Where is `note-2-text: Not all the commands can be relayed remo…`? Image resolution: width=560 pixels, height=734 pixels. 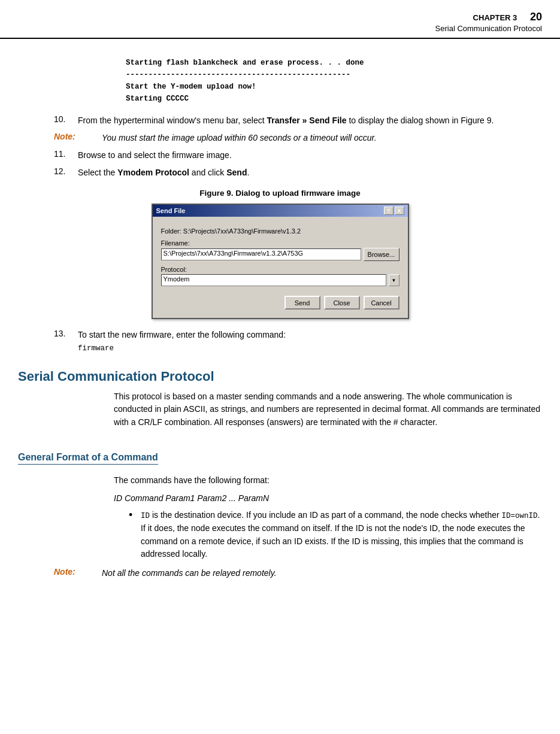
note-2-text: Not all the commands can be relayed remo… is located at coordinates (322, 574).